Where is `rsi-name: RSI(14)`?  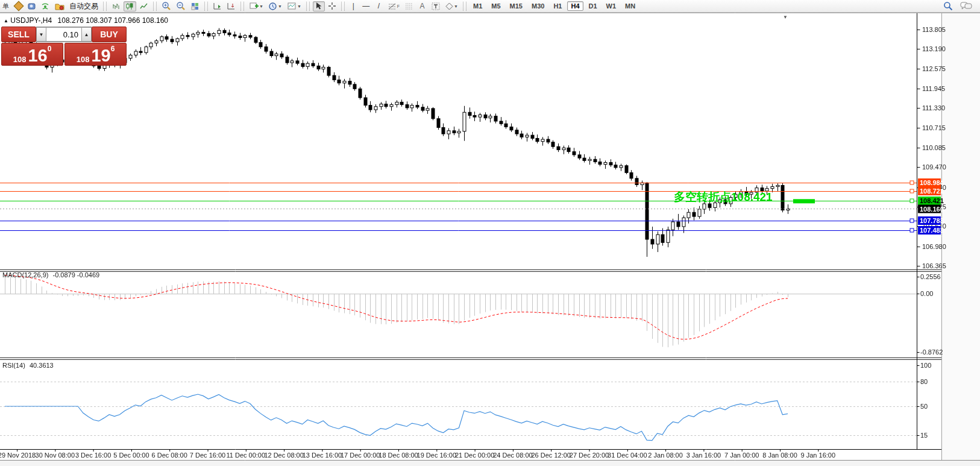 rsi-name: RSI(14) is located at coordinates (14, 365).